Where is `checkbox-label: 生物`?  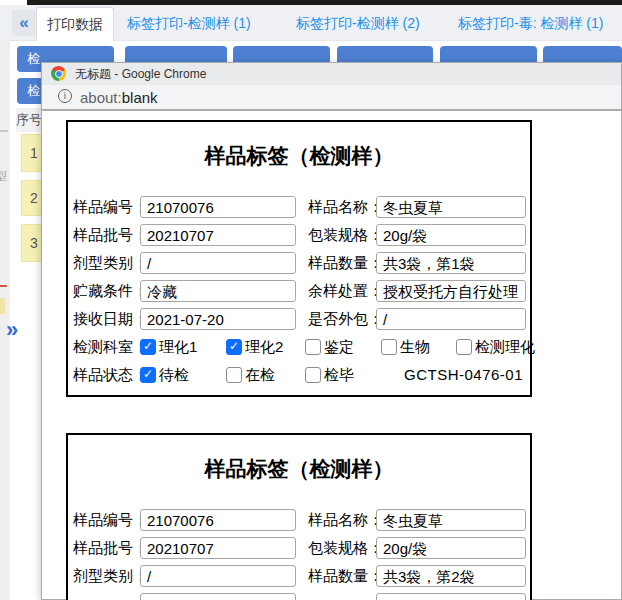 checkbox-label: 生物 is located at coordinates (415, 348).